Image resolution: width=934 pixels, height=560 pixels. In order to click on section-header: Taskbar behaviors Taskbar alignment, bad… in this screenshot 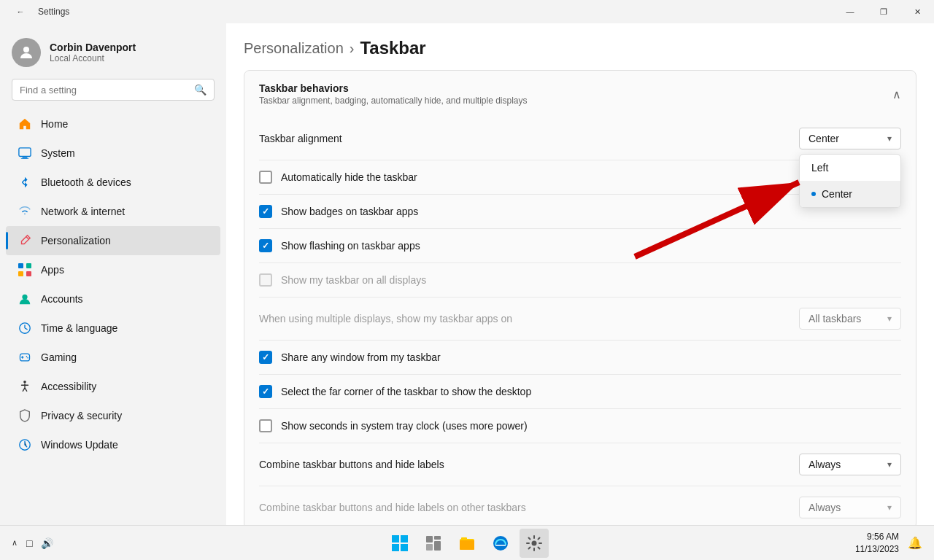, I will do `click(580, 94)`.